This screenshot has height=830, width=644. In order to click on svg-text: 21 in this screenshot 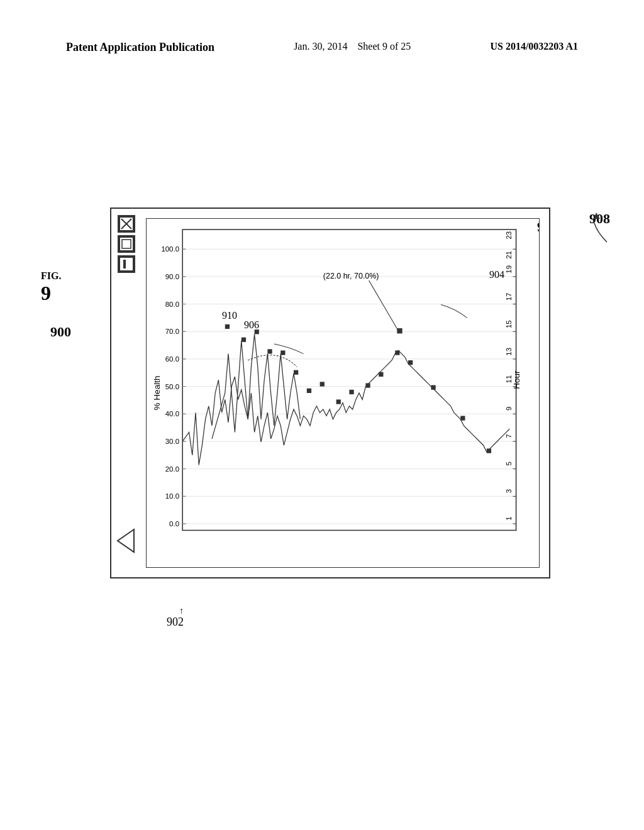, I will do `click(509, 255)`.